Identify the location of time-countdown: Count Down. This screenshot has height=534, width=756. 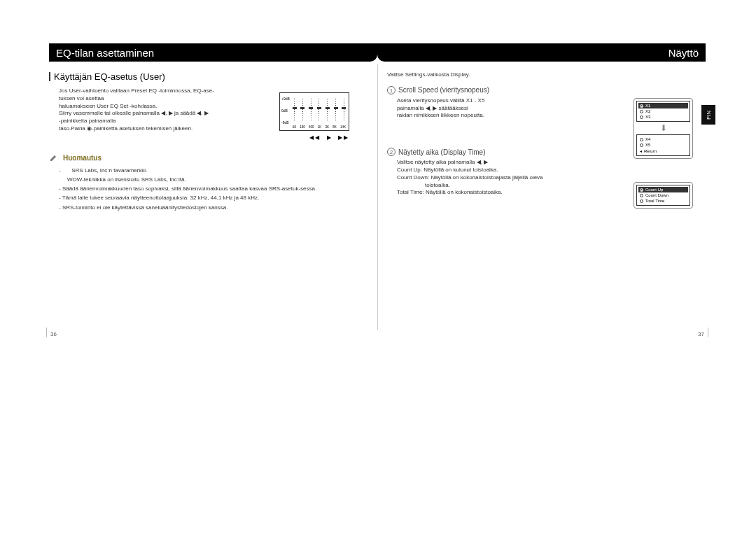
(664, 195).